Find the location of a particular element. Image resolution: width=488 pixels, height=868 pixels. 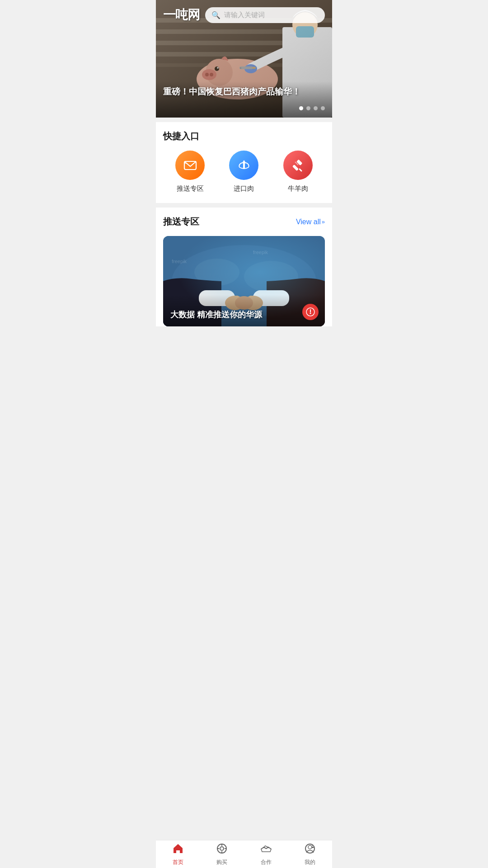

beef-label: 牛羊肉 is located at coordinates (298, 189).